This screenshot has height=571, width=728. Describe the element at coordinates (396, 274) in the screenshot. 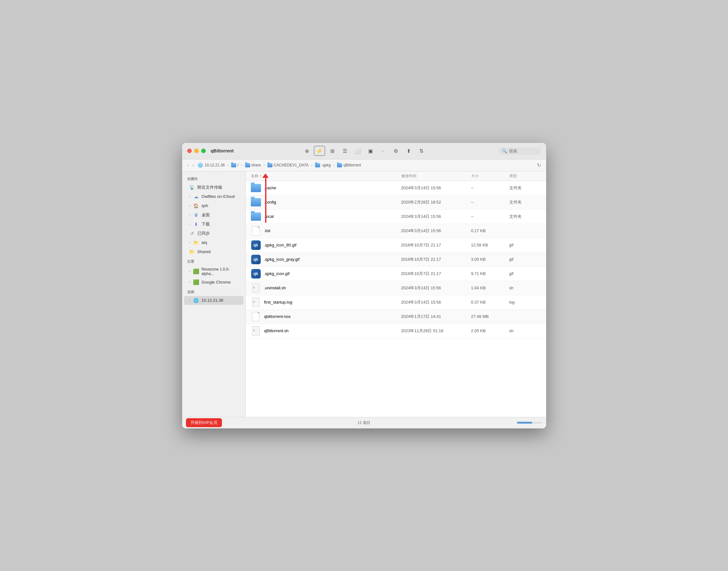

I see `table-row: qb .qpkg_icon.gif 2016年10月7日 21:17 9.71 …` at that location.